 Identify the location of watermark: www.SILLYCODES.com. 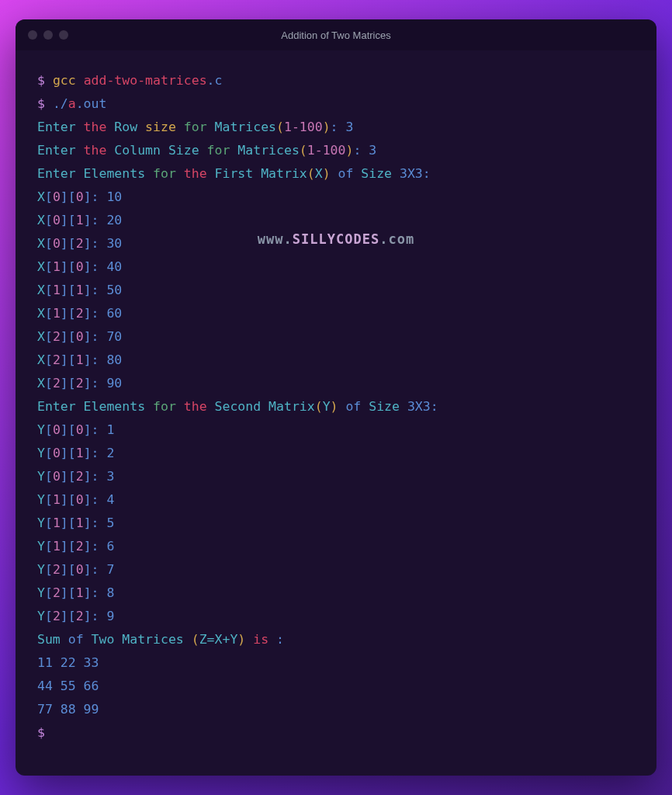
(336, 239).